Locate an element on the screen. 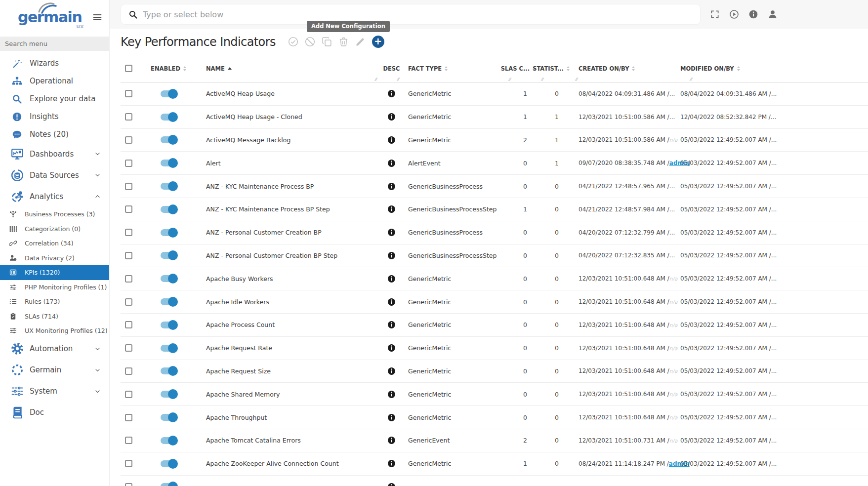  sidebar-item-analytics: Analytics is located at coordinates (54, 197).